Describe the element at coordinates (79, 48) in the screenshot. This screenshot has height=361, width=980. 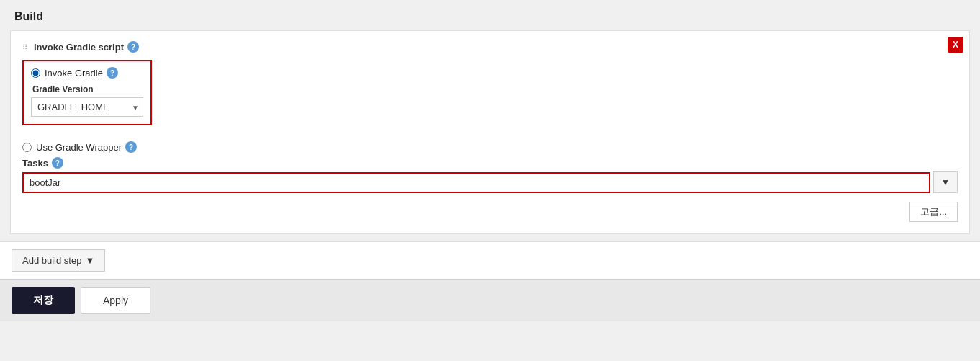
I see `card-title: Invoke Gradle script` at that location.